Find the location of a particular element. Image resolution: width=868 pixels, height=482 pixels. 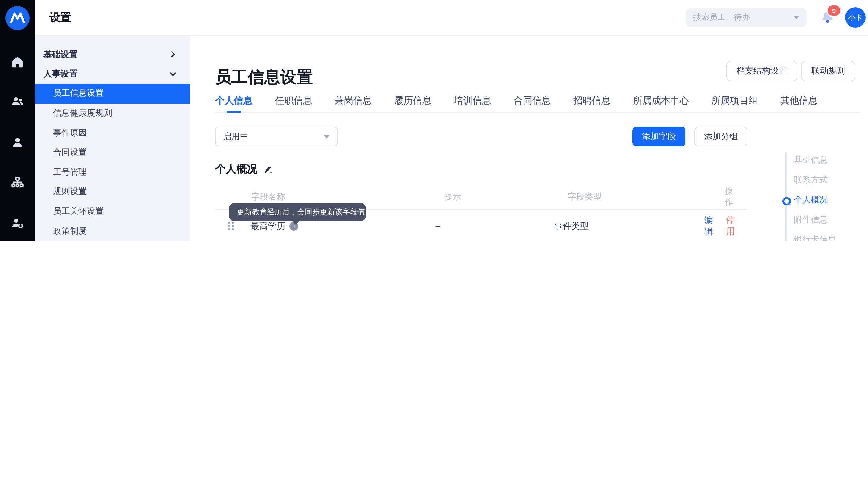

sidebar-item-rule-settings: 规则设置 is located at coordinates (113, 192).